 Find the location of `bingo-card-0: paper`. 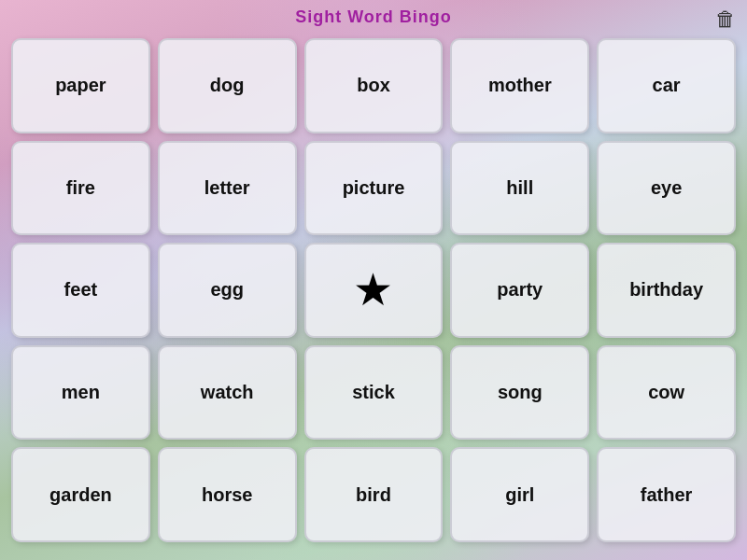

bingo-card-0: paper is located at coordinates (80, 86).